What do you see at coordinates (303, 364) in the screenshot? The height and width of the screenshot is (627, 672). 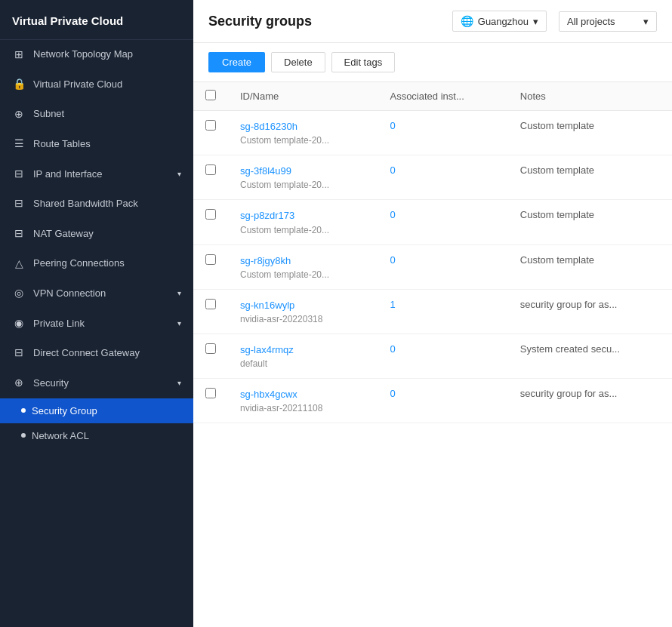 I see `row-name-5: default` at bounding box center [303, 364].